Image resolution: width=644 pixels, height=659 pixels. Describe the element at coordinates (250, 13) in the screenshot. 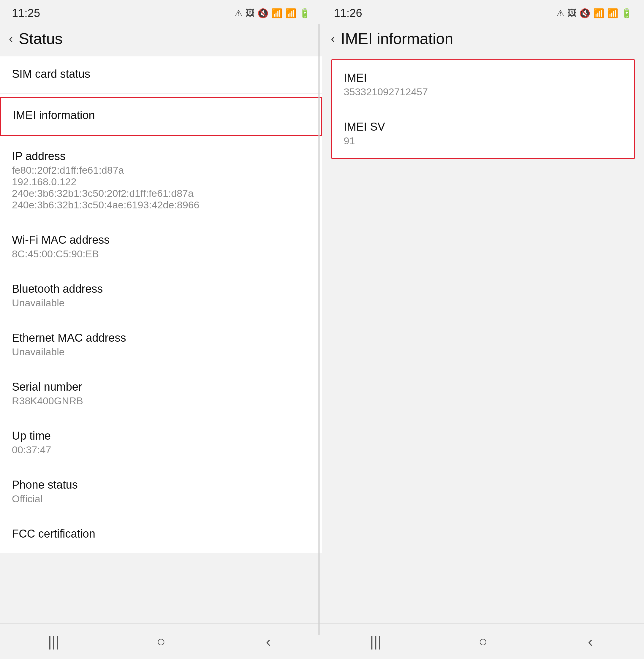

I see `image-icon: 🖼` at that location.